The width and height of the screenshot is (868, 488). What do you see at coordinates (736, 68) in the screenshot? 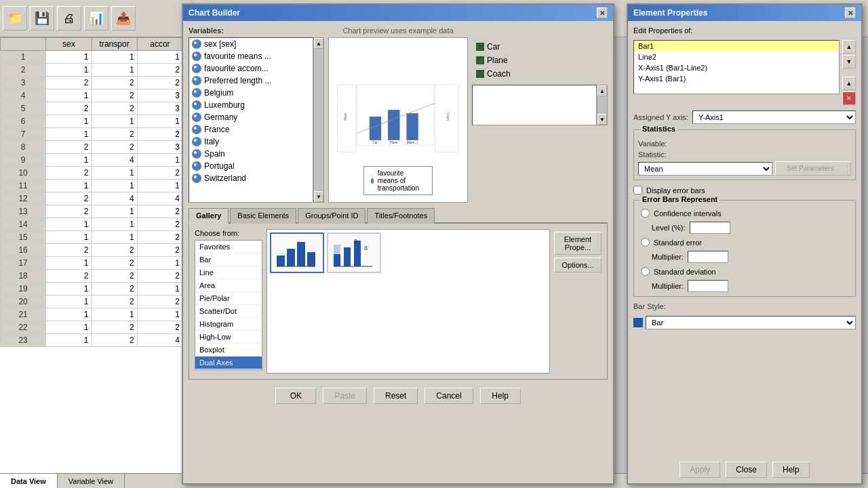
I see `props-list-item: X-Axis1 (Bar1-Line2)` at bounding box center [736, 68].